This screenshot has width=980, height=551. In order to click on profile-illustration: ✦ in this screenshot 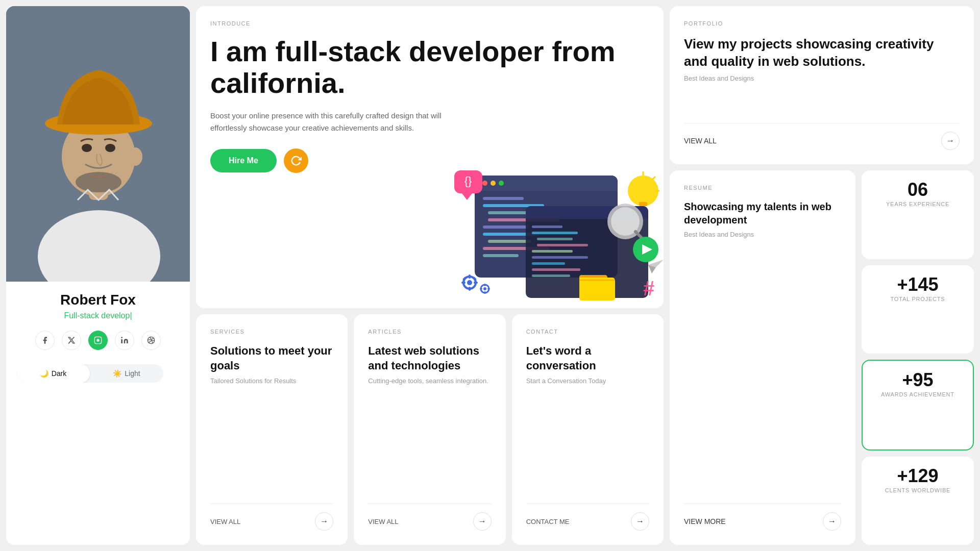, I will do `click(98, 144)`.